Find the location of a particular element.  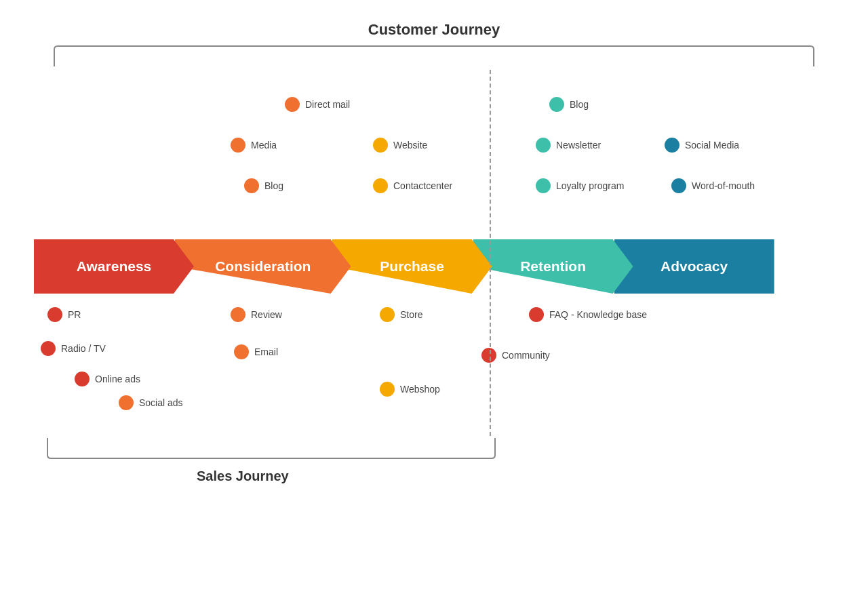

touchpoint-label: Contactcenter is located at coordinates (423, 186).